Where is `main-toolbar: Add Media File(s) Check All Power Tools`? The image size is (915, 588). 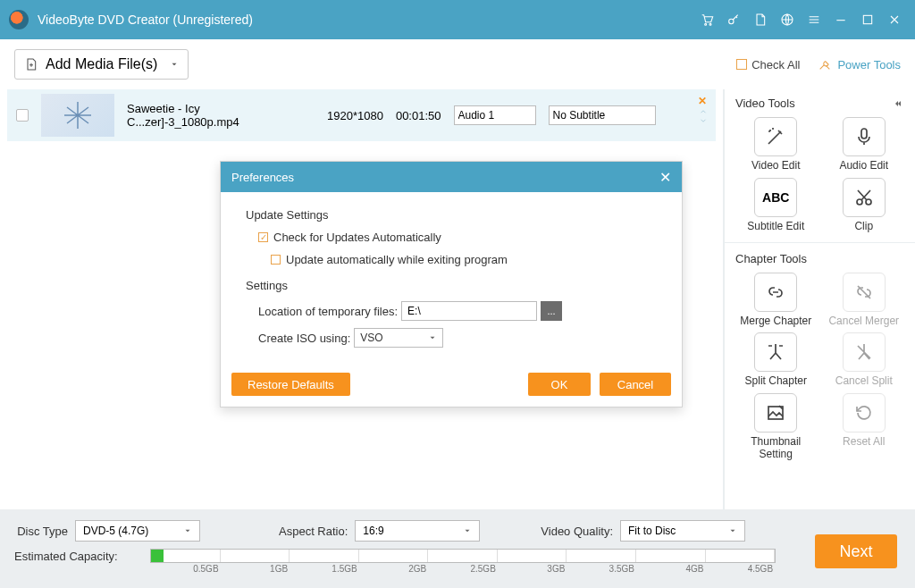 main-toolbar: Add Media File(s) Check All Power Tools is located at coordinates (458, 64).